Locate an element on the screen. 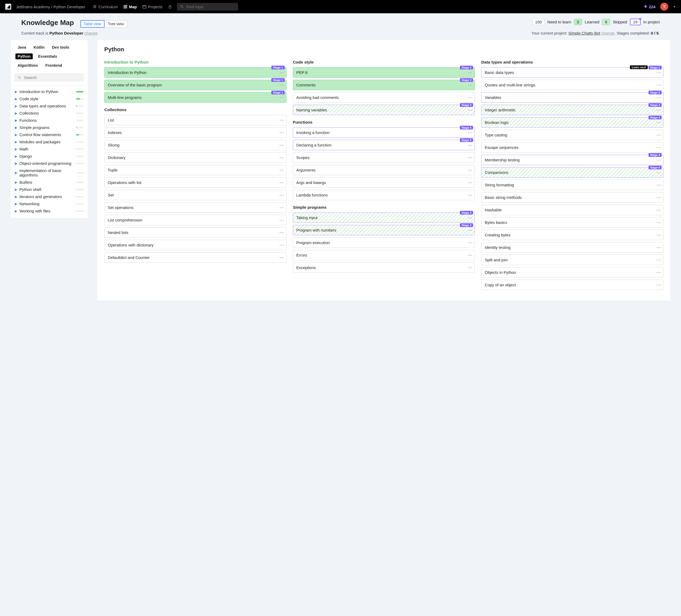  topic-card: Objects in Python ••• is located at coordinates (572, 272).